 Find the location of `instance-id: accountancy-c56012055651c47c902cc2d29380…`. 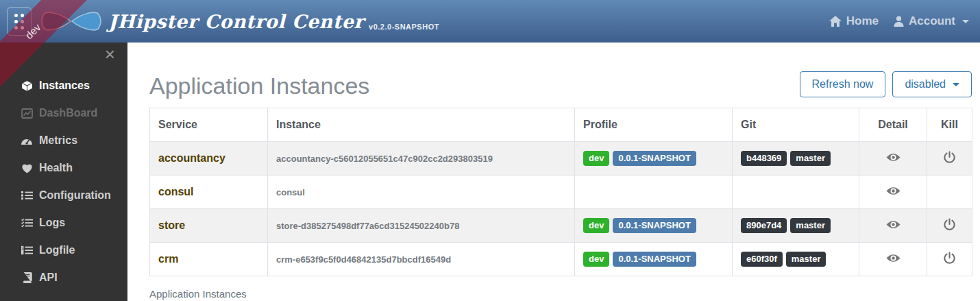

instance-id: accountancy-c56012055651c47c902cc2d29380… is located at coordinates (384, 159).